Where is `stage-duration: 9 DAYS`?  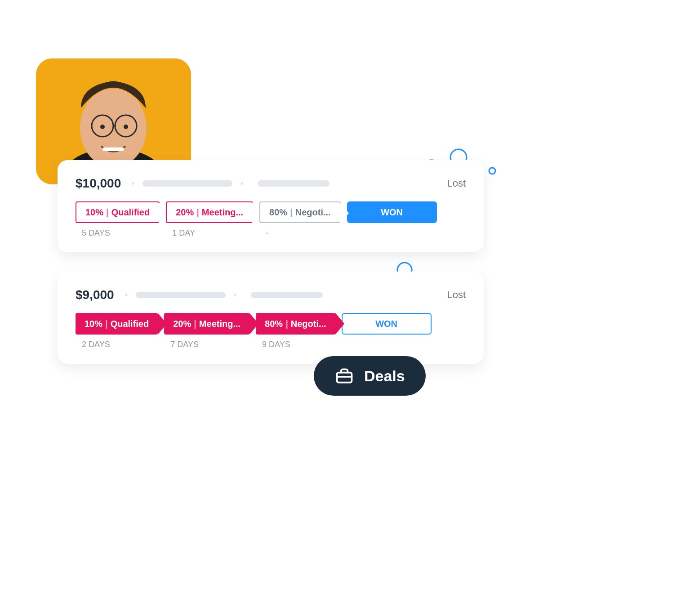
stage-duration: 9 DAYS is located at coordinates (273, 344).